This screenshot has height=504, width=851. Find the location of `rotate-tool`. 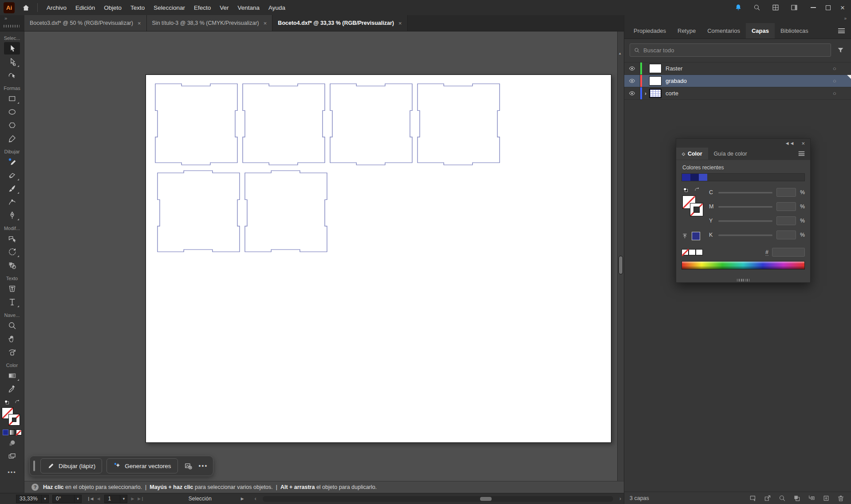

rotate-tool is located at coordinates (12, 252).